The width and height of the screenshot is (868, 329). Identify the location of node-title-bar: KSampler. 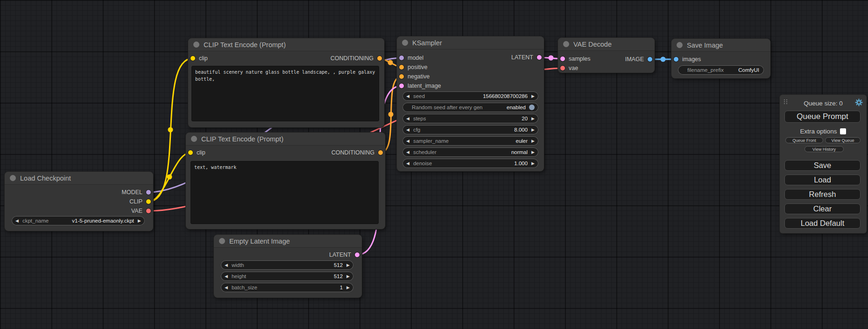
(471, 43).